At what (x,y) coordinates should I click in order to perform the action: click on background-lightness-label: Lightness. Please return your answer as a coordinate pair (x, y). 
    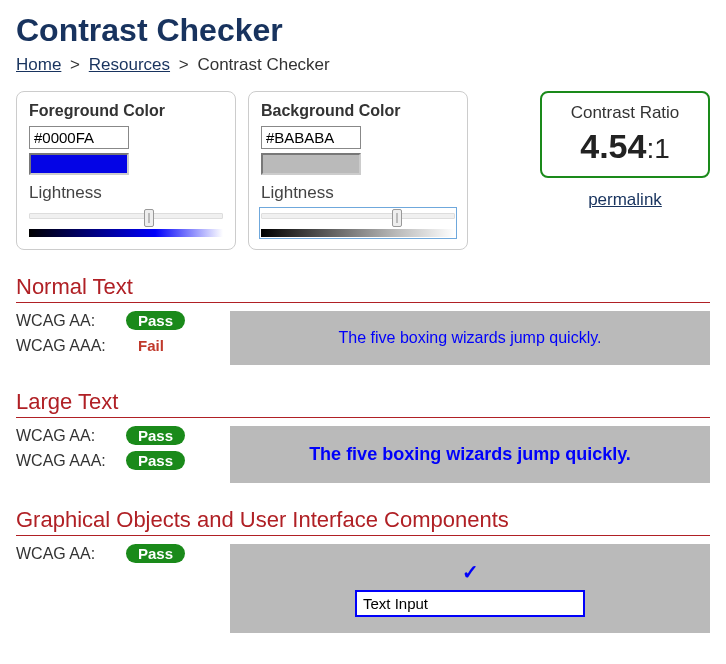
    Looking at the image, I should click on (358, 193).